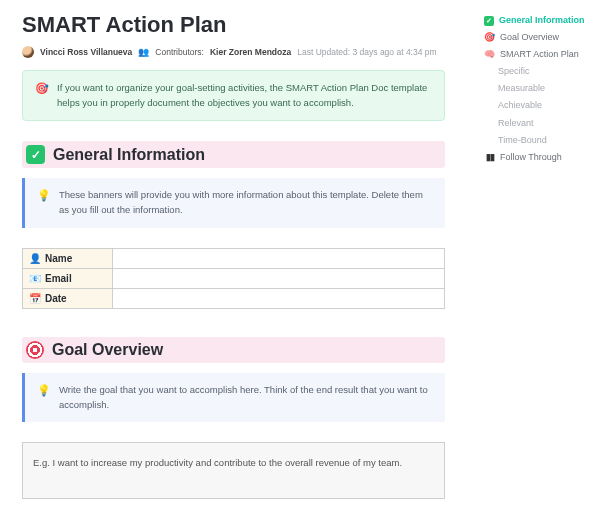 The image size is (600, 526). Describe the element at coordinates (490, 54) in the screenshot. I see `brain-icon: 🧠` at that location.